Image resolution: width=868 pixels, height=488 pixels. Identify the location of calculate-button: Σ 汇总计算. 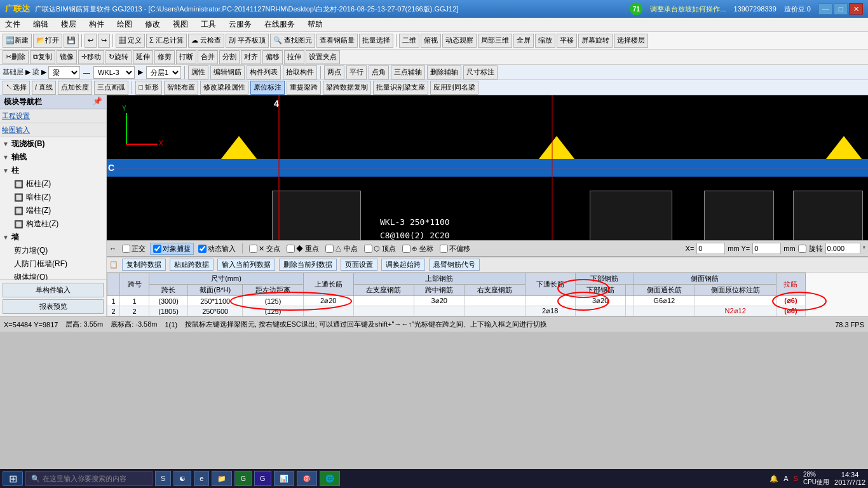
(166, 41).